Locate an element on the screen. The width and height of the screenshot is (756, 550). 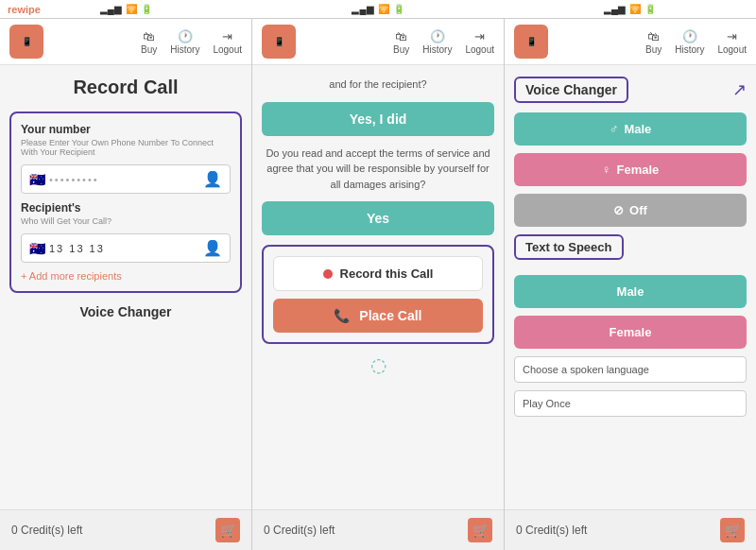
add-recipients-link: + Add more recipients is located at coordinates (126, 276).